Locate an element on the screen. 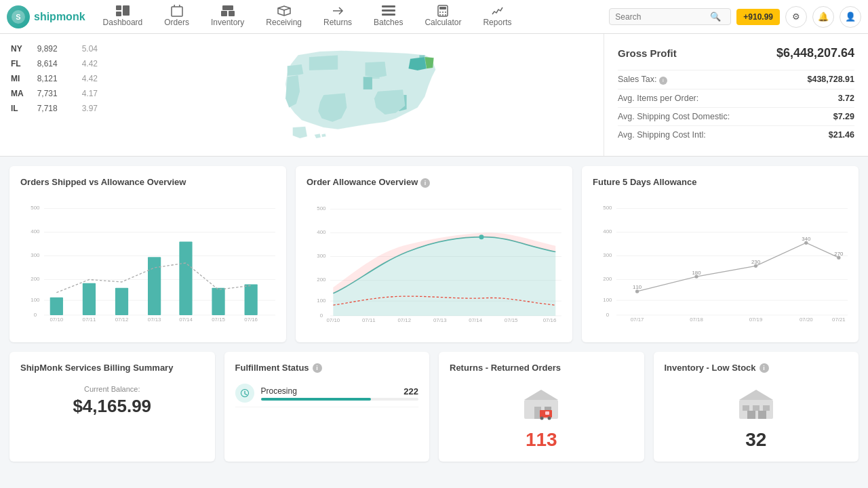  logo: S shipmonk is located at coordinates (46, 17).